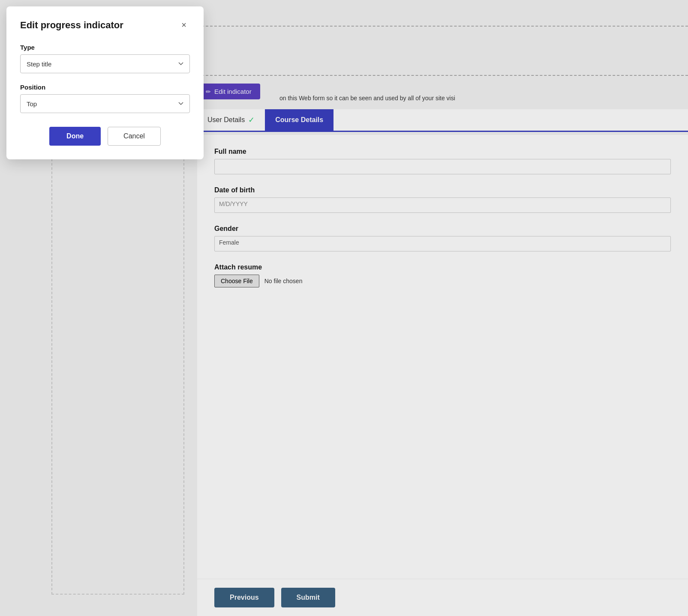 The height and width of the screenshot is (616, 688). Describe the element at coordinates (105, 87) in the screenshot. I see `modal-position-label: Position` at that location.